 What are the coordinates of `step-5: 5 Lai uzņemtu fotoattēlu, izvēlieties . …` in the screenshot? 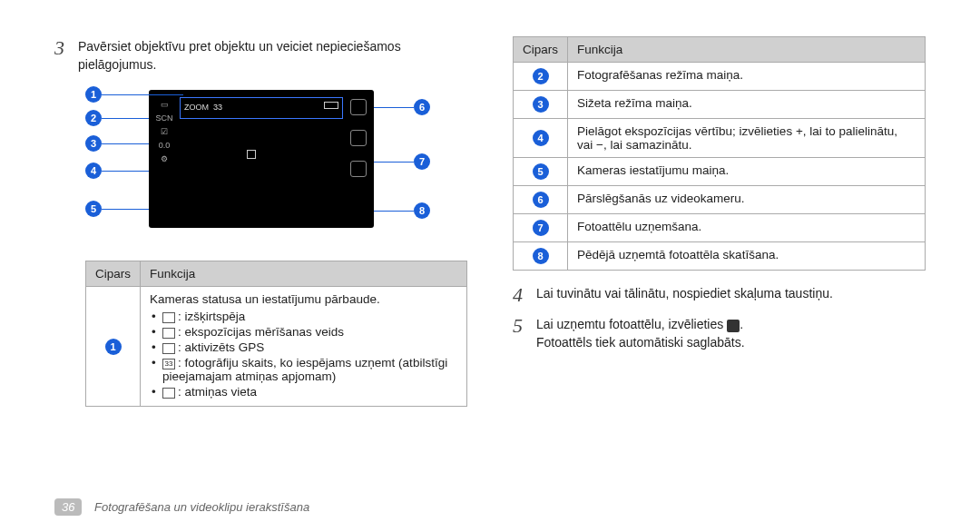 It's located at (719, 332).